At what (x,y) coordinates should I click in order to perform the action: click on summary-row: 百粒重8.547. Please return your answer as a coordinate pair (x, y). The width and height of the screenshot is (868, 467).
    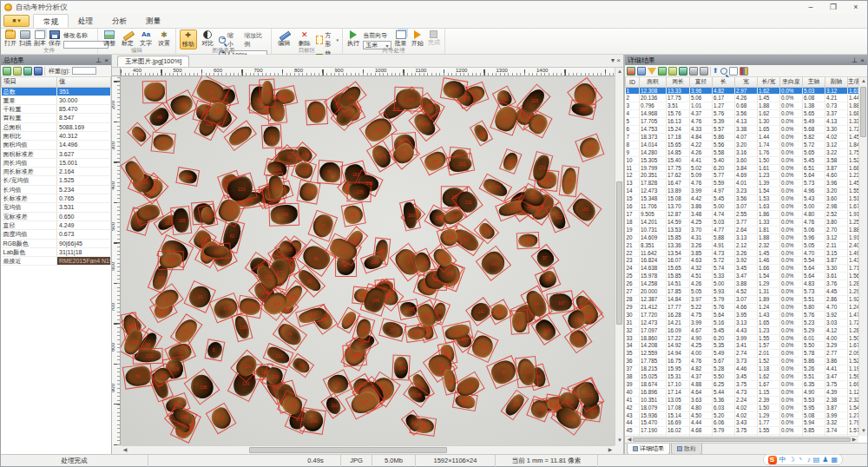
    Looking at the image, I should click on (56, 118).